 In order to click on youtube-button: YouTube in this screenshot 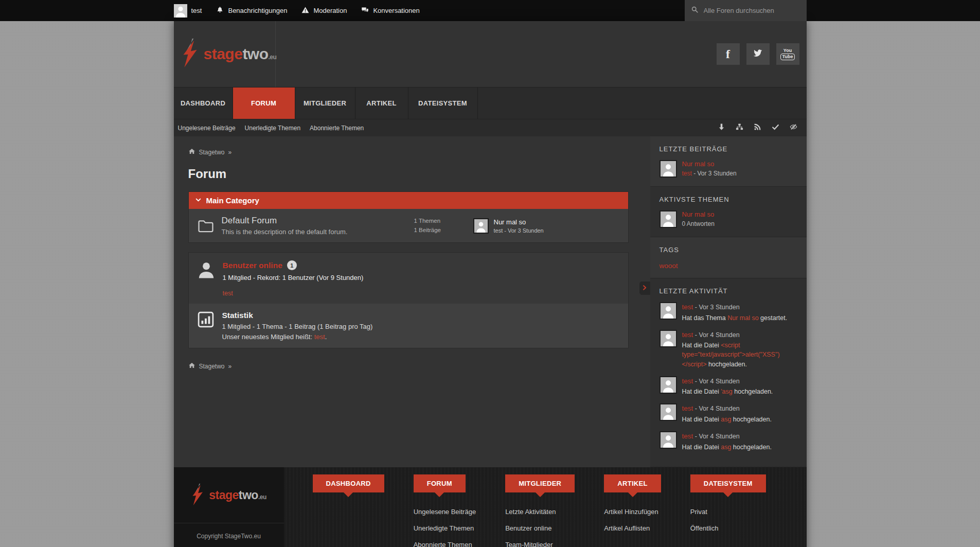, I will do `click(788, 54)`.